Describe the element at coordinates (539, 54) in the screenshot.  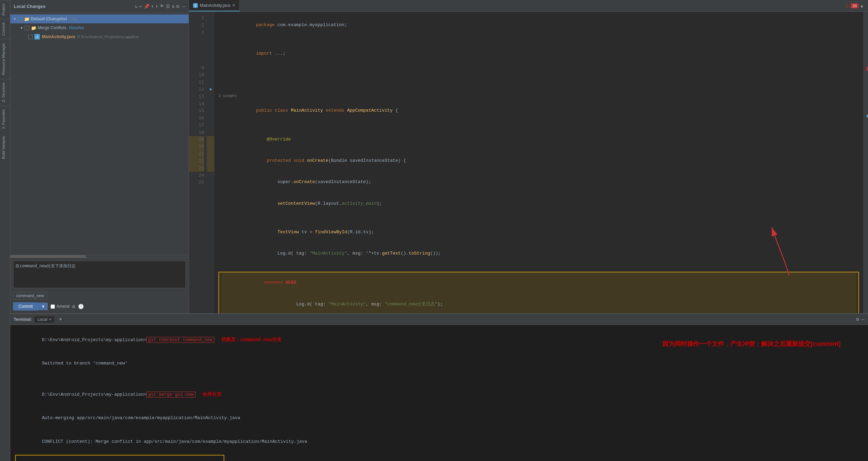
I see `code-line-3: import ...;` at that location.